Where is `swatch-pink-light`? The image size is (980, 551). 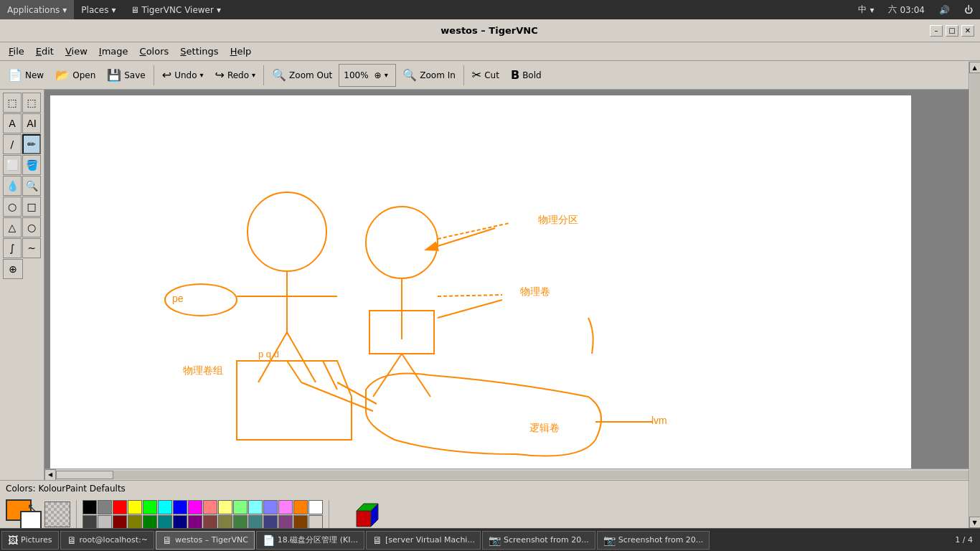 swatch-pink-light is located at coordinates (210, 507).